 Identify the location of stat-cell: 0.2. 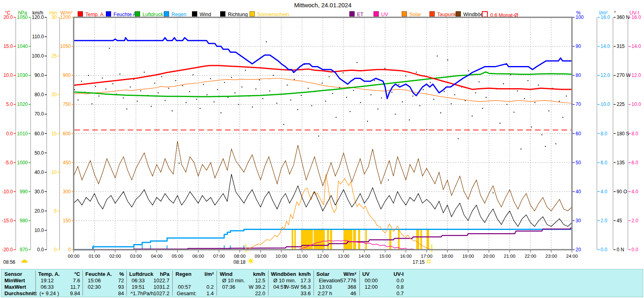
(195, 287).